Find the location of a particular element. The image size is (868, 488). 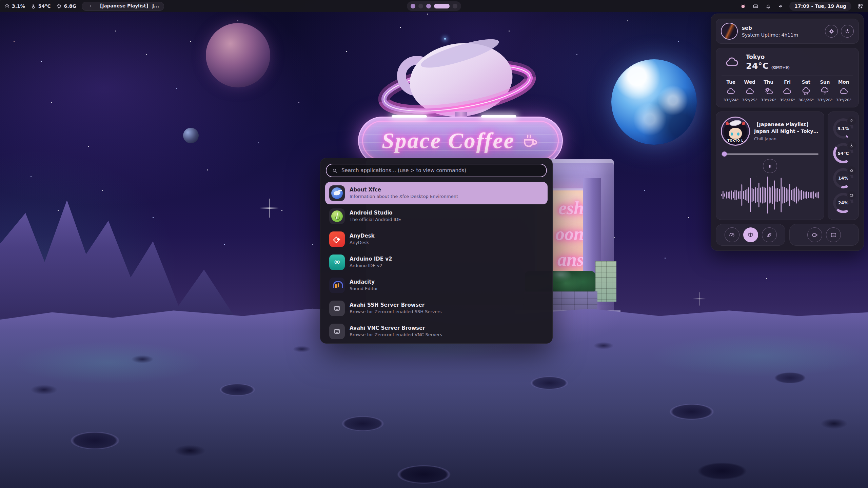

power-saver-button is located at coordinates (769, 235).